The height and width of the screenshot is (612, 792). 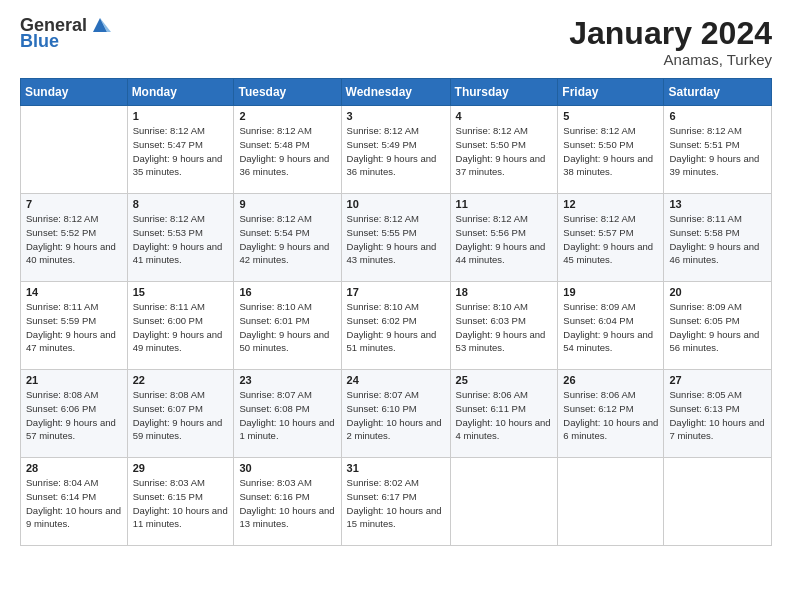 What do you see at coordinates (74, 92) in the screenshot?
I see `col-header-sunday: Sunday` at bounding box center [74, 92].